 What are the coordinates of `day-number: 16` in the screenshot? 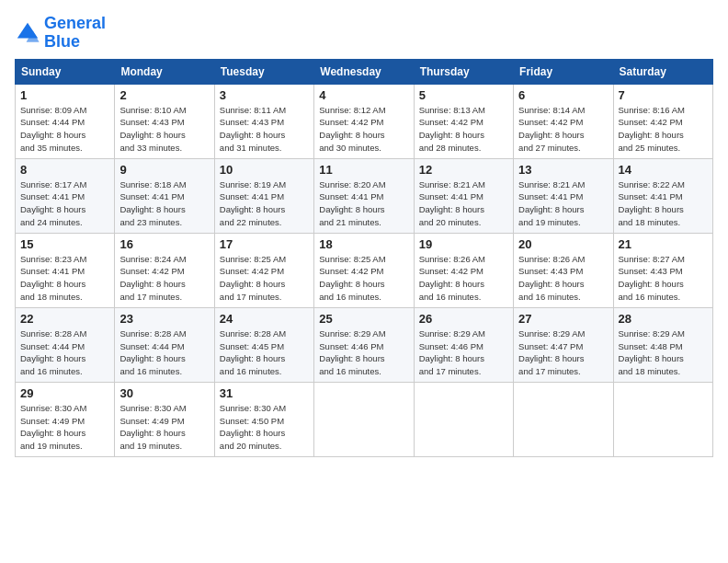 It's located at (164, 245).